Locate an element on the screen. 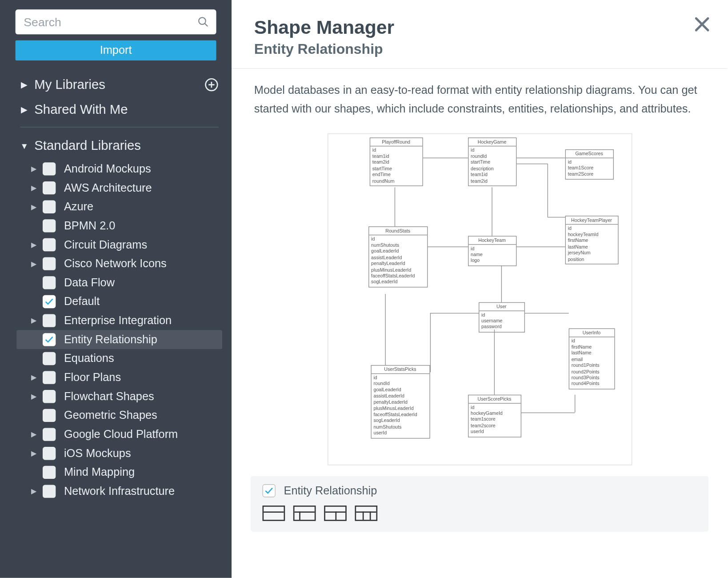 The image size is (728, 578). entity-attrs: idhockeyTeamIdfirstNamelastNamejerseyNum… is located at coordinates (591, 244).